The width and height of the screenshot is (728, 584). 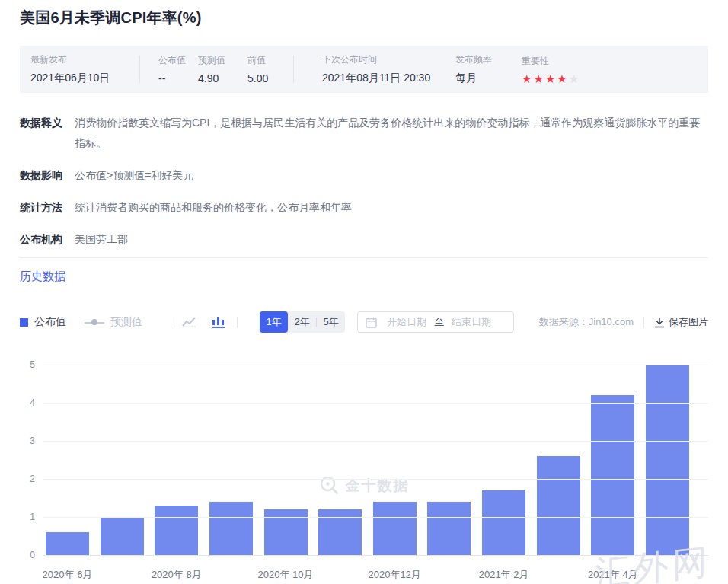 I want to click on frequency-value: 每月, so click(x=489, y=78).